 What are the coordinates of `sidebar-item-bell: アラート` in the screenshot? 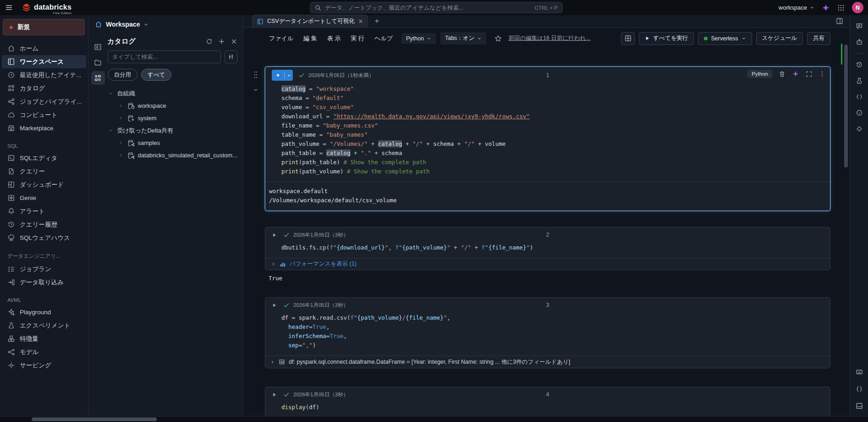 It's located at (44, 211).